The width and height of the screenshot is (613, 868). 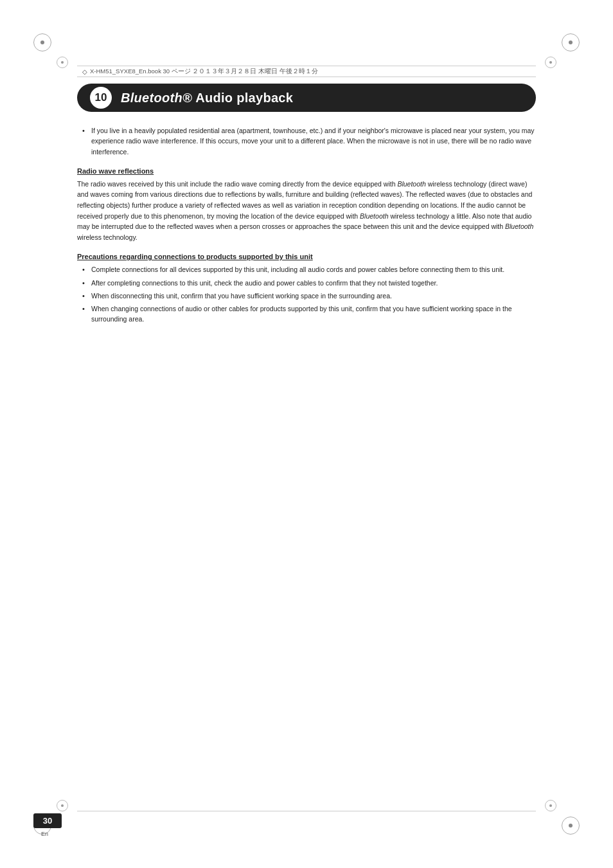 I want to click on page-number-label: En, so click(x=45, y=834).